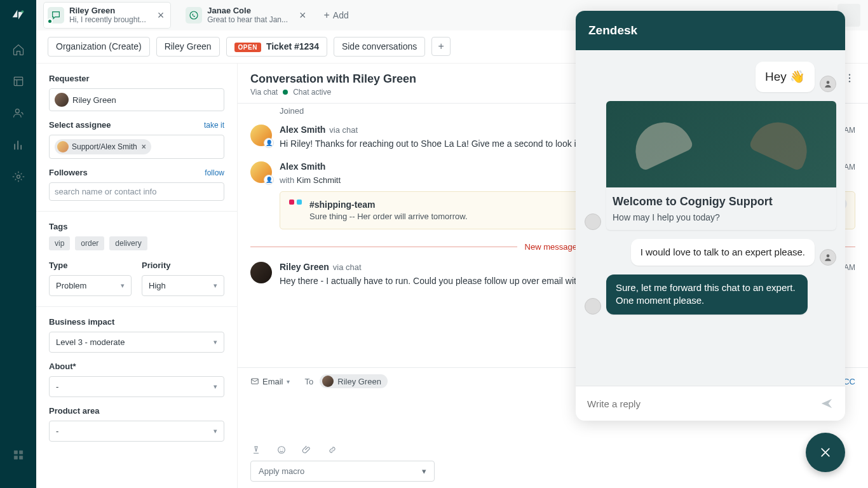  I want to click on assignee-field: Support/Alex Smith×, so click(137, 147).